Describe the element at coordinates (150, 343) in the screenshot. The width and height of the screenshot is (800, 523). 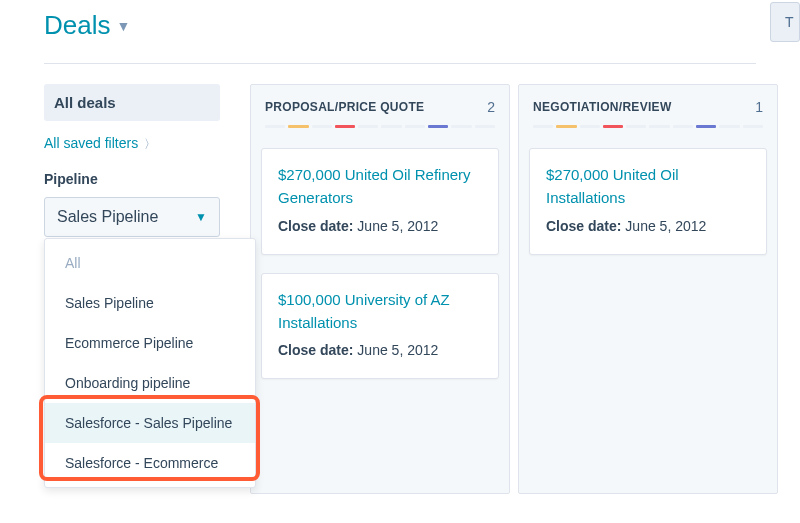
I see `pipeline-option: Ecommerce Pipeline` at that location.